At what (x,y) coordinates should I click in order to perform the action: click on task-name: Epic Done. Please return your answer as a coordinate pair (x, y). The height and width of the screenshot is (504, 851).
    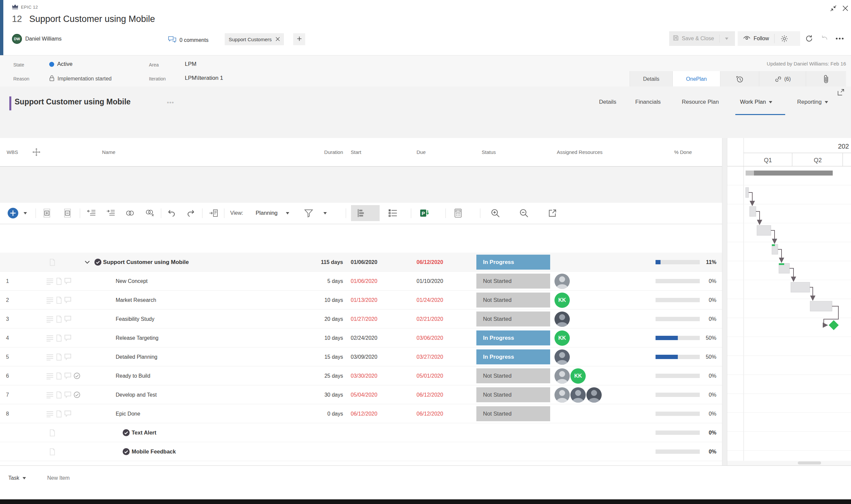
    Looking at the image, I should click on (128, 414).